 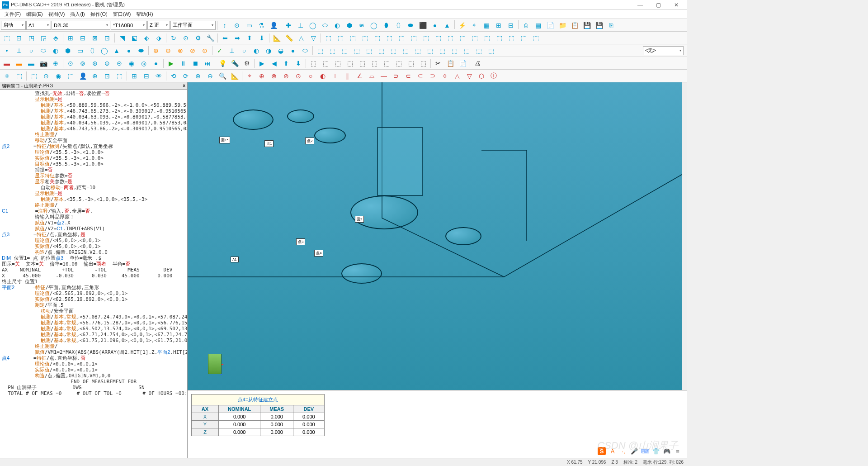 What do you see at coordinates (418, 51) in the screenshot?
I see `g9-icon: ⬚` at bounding box center [418, 51].